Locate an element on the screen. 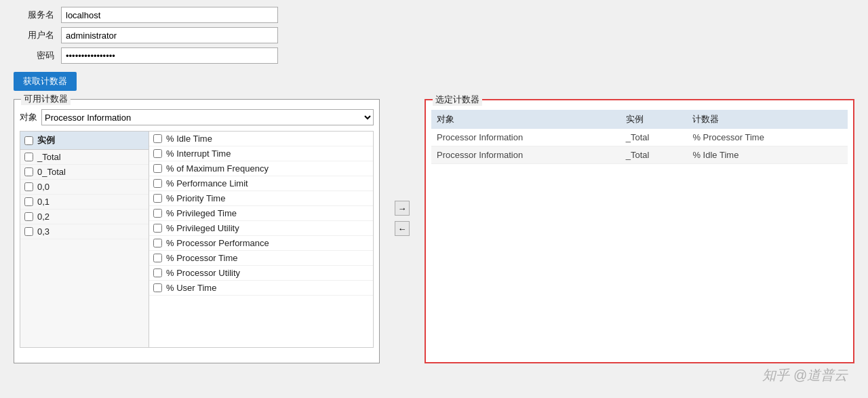 The image size is (868, 398). list-item: _Total is located at coordinates (84, 157).